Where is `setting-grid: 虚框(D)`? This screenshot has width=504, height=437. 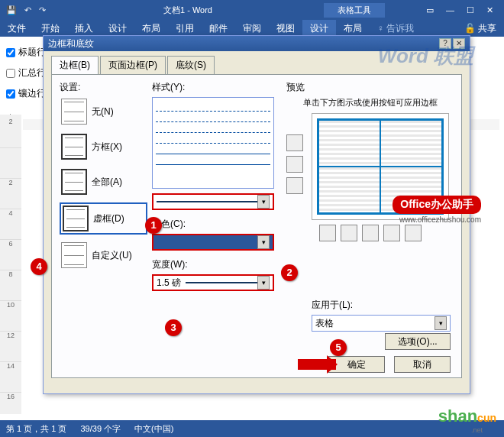 setting-grid: 虚框(D) is located at coordinates (104, 218).